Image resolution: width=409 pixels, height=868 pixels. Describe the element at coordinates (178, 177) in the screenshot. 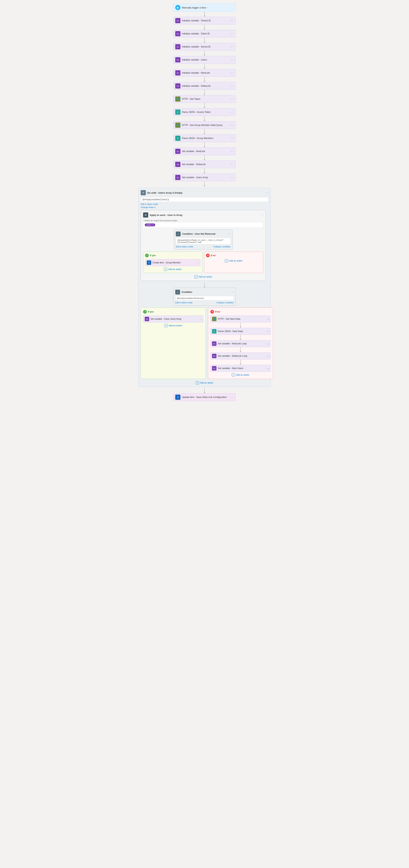

I see `action-icon-set-users-arr: {x}` at that location.